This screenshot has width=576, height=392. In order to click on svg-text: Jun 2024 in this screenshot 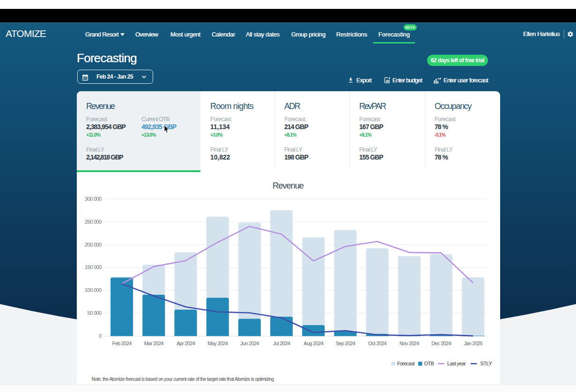, I will do `click(250, 343)`.